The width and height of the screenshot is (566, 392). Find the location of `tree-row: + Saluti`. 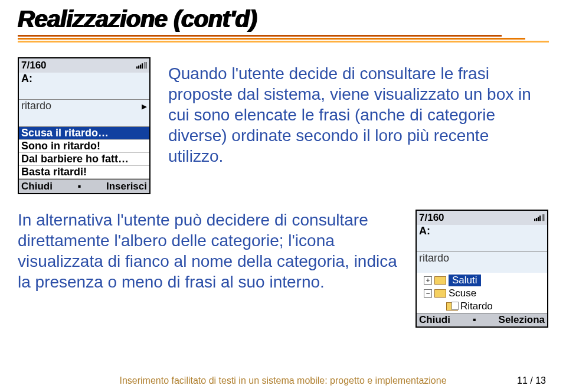

tree-row: + Saluti is located at coordinates (483, 280).